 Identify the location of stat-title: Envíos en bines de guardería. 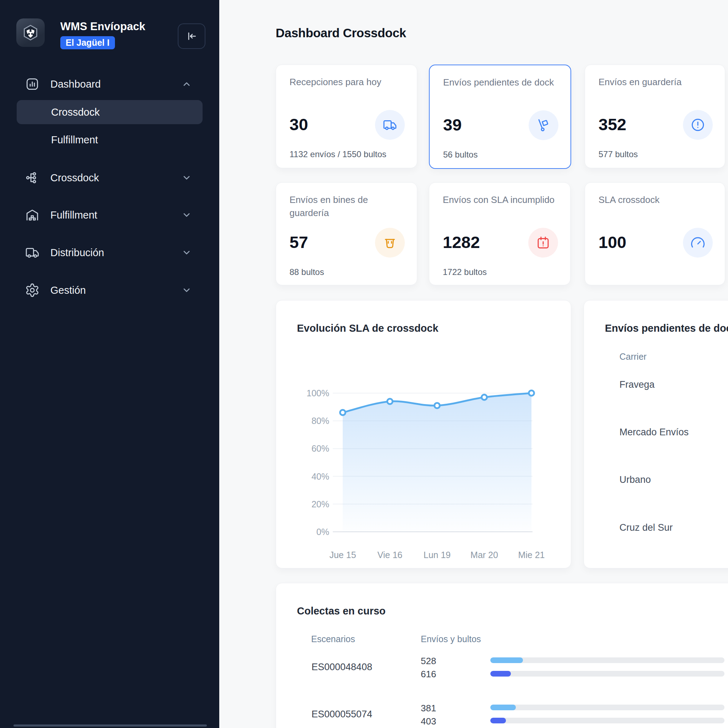
(347, 206).